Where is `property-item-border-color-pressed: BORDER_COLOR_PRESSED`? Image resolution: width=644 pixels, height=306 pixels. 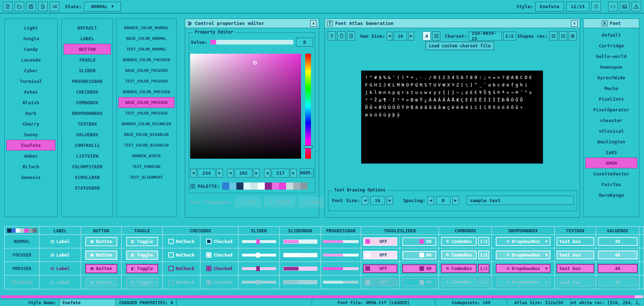
property-item-border-color-pressed: BORDER_COLOR_PRESSED is located at coordinates (146, 92).